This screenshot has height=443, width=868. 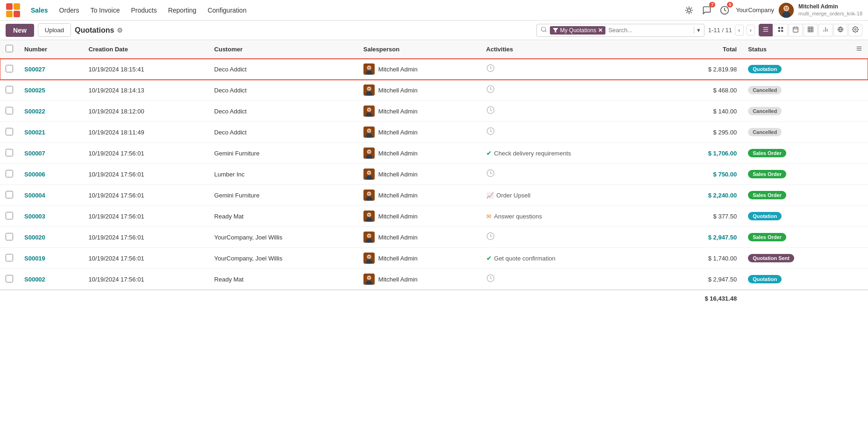 I want to click on nav-configuration: Configuration, so click(x=227, y=10).